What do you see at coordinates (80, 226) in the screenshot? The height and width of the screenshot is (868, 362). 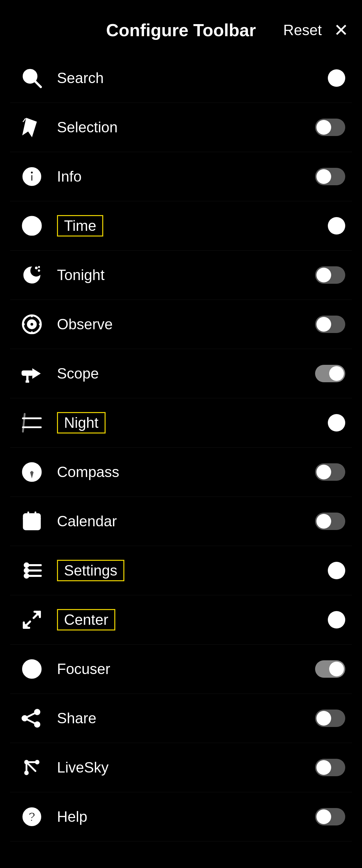 I see `item-label-highlight-time: Time` at bounding box center [80, 226].